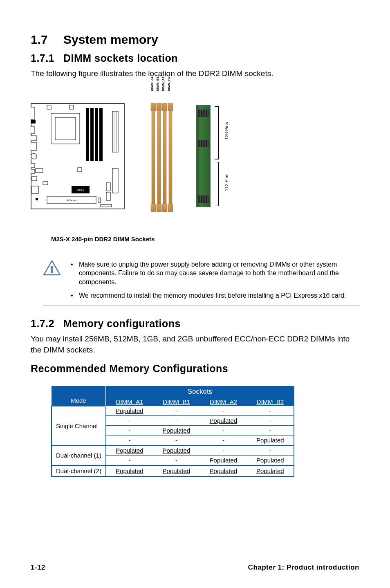  Describe the element at coordinates (177, 402) in the screenshot. I see `column-header: DIMM_B1` at that location.